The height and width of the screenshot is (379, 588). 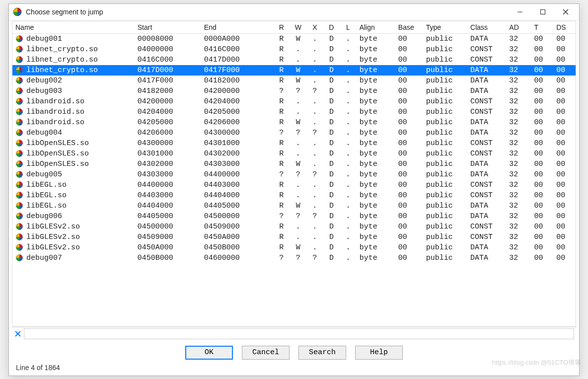 I want to click on col-header-x: X, so click(x=315, y=28).